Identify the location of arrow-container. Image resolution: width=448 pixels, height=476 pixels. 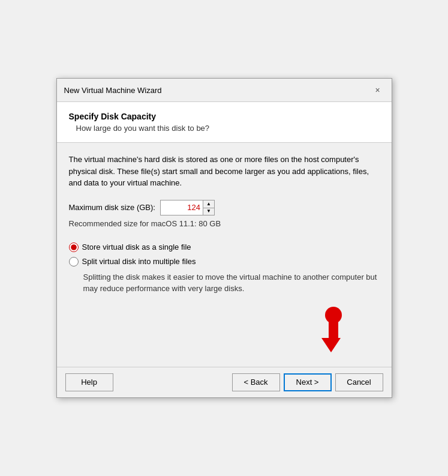
(224, 328).